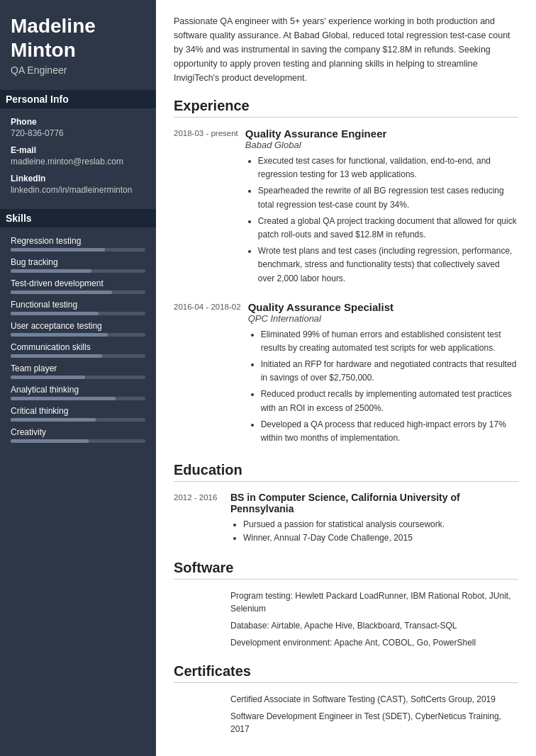 The width and height of the screenshot is (536, 756). What do you see at coordinates (389, 228) in the screenshot?
I see `exp-bullet: Created a global QA project tracking doc…` at bounding box center [389, 228].